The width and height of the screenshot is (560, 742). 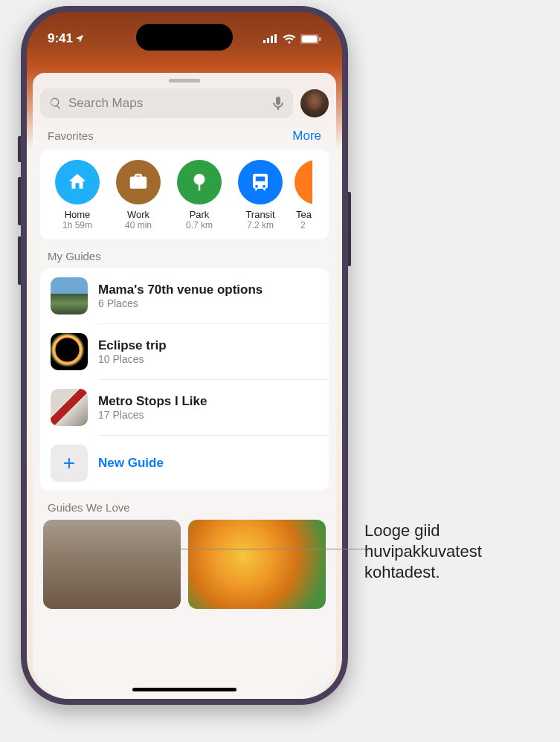 I want to click on new-guide-button: + New Guide, so click(x=184, y=463).